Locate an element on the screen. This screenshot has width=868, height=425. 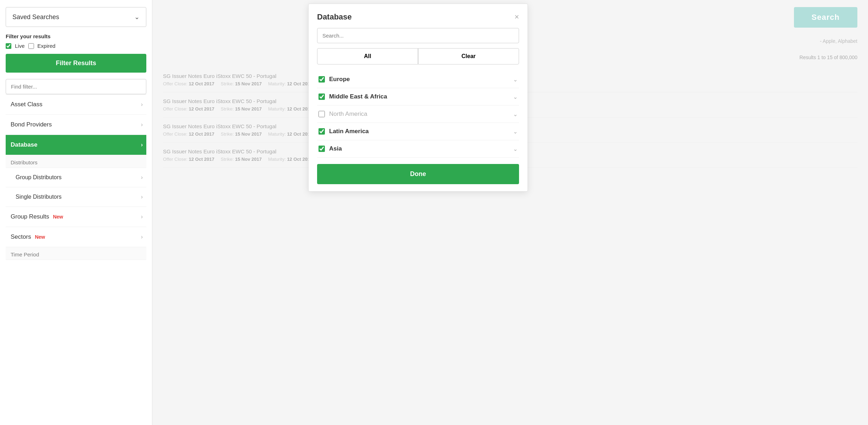
modal-option-asia: Asia ⌄ is located at coordinates (418, 149).